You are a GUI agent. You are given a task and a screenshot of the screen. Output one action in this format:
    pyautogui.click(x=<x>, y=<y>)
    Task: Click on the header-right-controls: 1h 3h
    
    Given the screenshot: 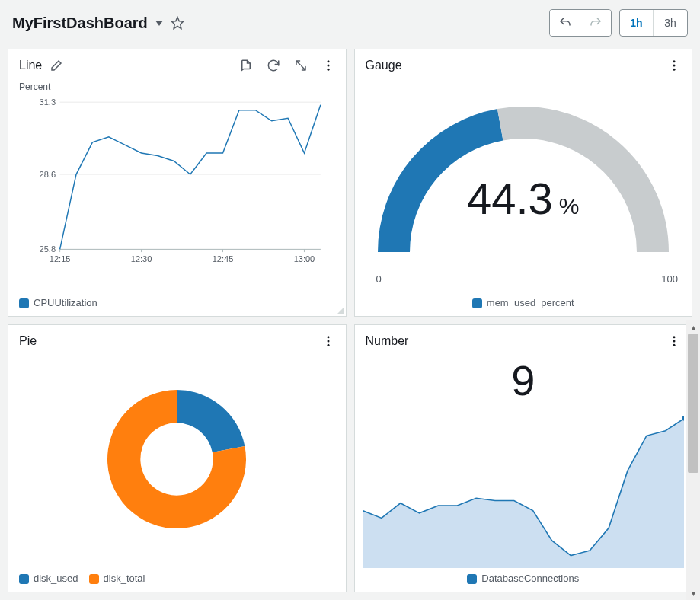 What is the action you would take?
    pyautogui.click(x=618, y=23)
    